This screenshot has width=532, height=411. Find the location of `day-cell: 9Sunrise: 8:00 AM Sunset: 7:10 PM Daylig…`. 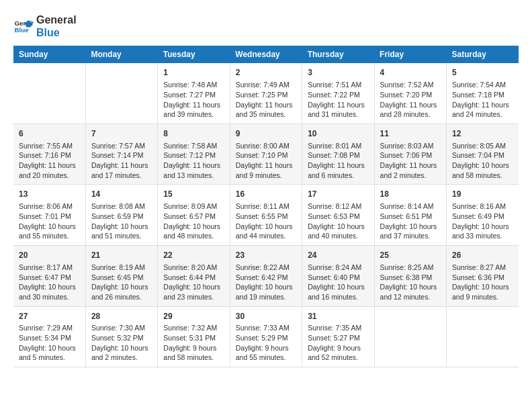

day-cell: 9Sunrise: 8:00 AM Sunset: 7:10 PM Daylig… is located at coordinates (266, 154).